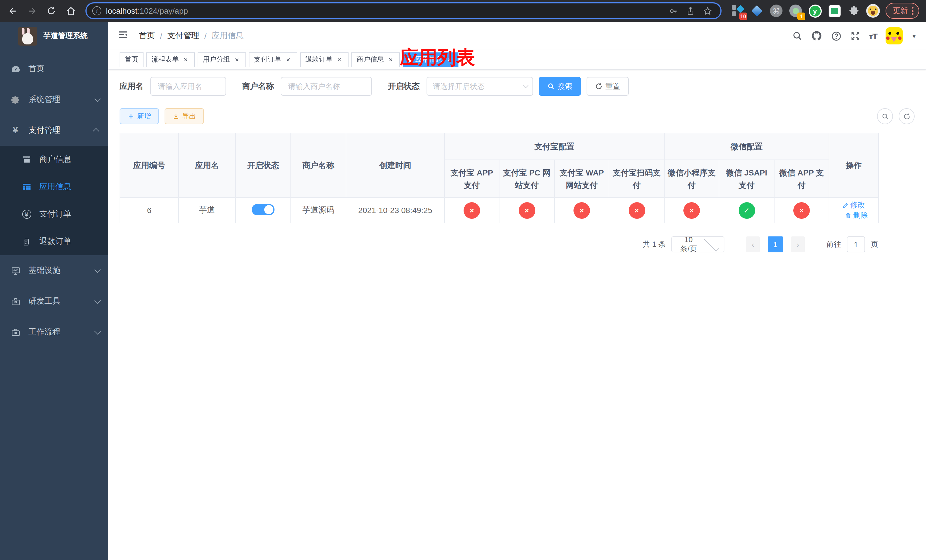  Describe the element at coordinates (385, 11) in the screenshot. I see `url-text: localhost:1024/pay/app` at that location.